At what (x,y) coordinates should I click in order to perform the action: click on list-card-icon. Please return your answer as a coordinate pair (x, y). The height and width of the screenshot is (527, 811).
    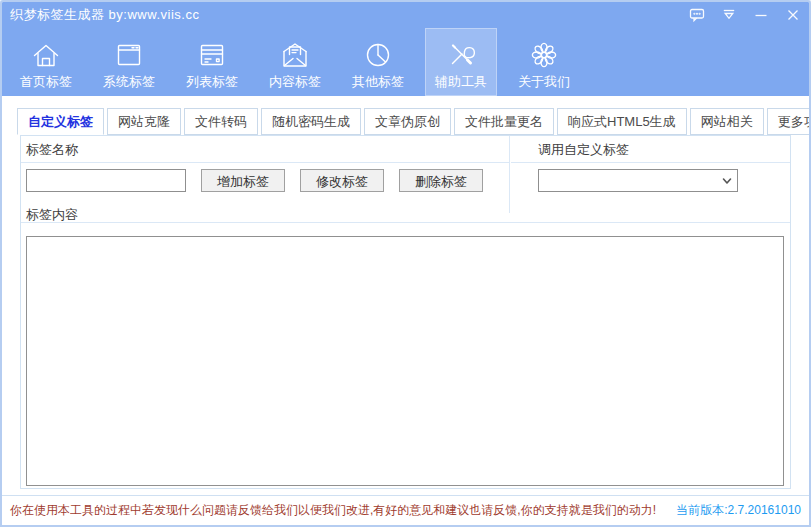
    Looking at the image, I should click on (212, 55).